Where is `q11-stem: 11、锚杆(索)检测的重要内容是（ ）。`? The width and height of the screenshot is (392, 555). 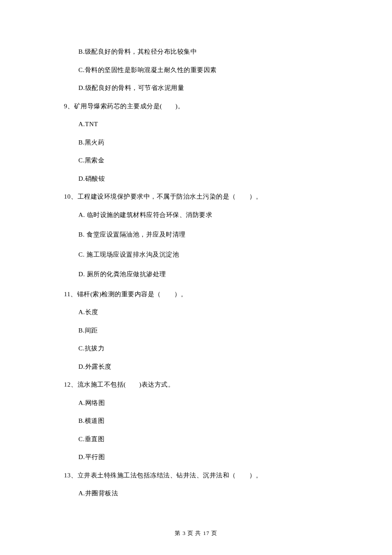 q11-stem: 11、锚杆(索)检测的重要内容是（ ）。 is located at coordinates (196, 294).